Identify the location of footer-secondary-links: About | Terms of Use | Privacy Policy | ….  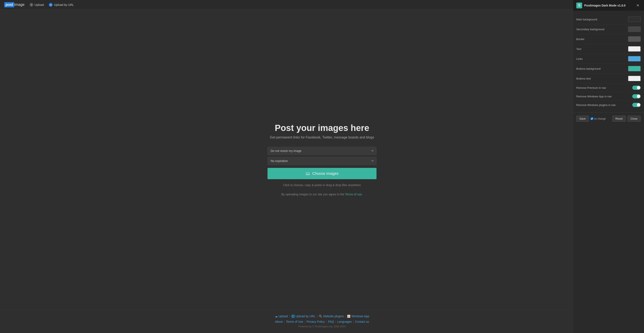
(322, 322).